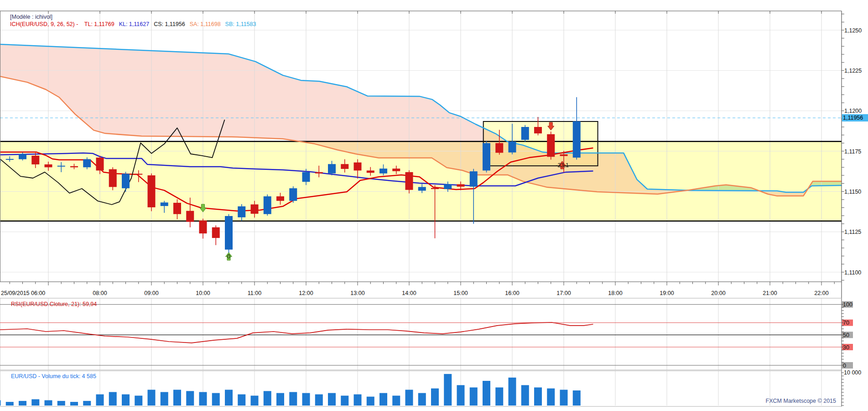 The height and width of the screenshot is (411, 868). What do you see at coordinates (801, 401) in the screenshot?
I see `watermark: FXCM Marketscope © 2015` at bounding box center [801, 401].